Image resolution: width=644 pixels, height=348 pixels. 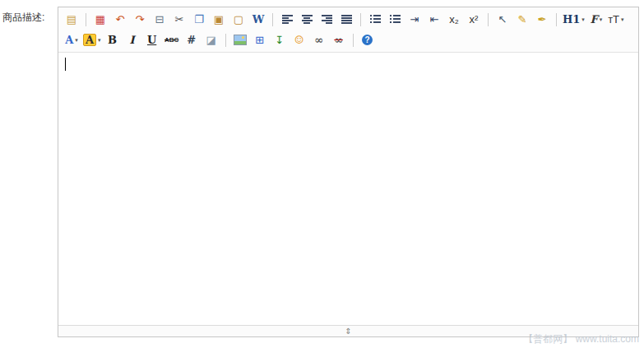 What do you see at coordinates (258, 20) in the screenshot?
I see `paste-from-word-icon: W` at bounding box center [258, 20].